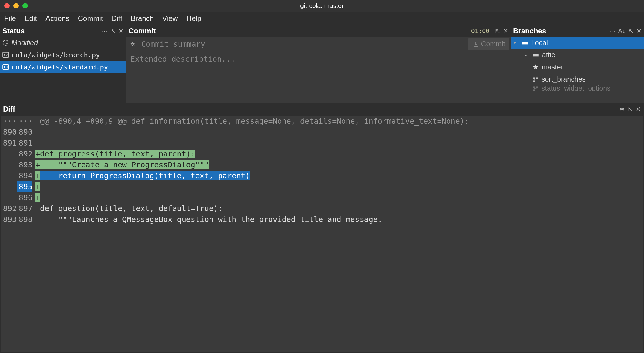 Image resolution: width=644 pixels, height=353 pixels. Describe the element at coordinates (63, 31) in the screenshot. I see `status-header: Status ⋯ ⇱ ✕` at that location.